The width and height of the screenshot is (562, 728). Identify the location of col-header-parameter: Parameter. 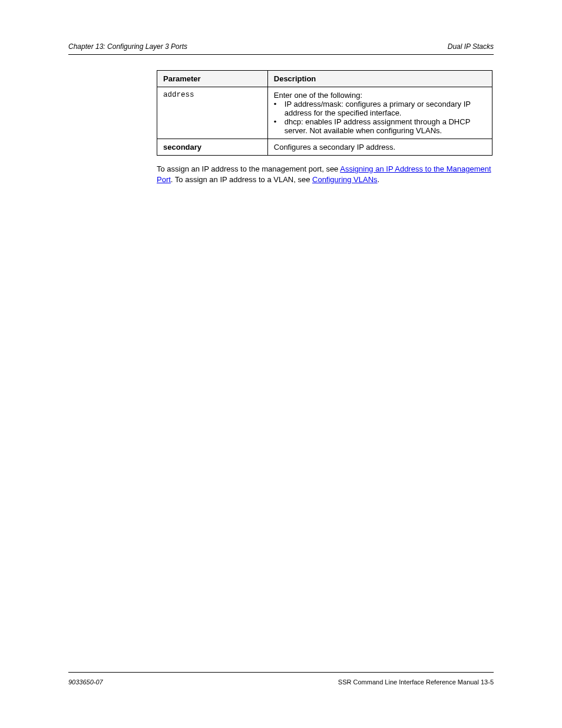
(213, 79).